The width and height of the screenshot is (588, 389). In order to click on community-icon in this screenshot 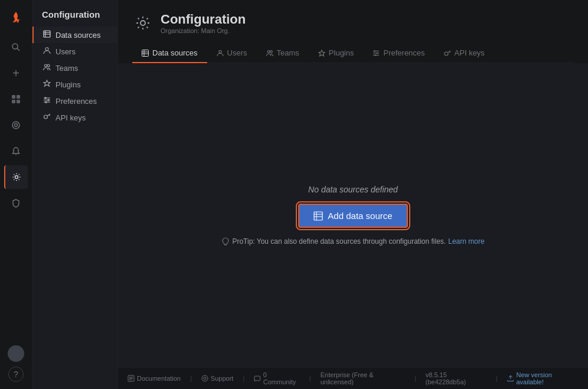, I will do `click(257, 378)`.